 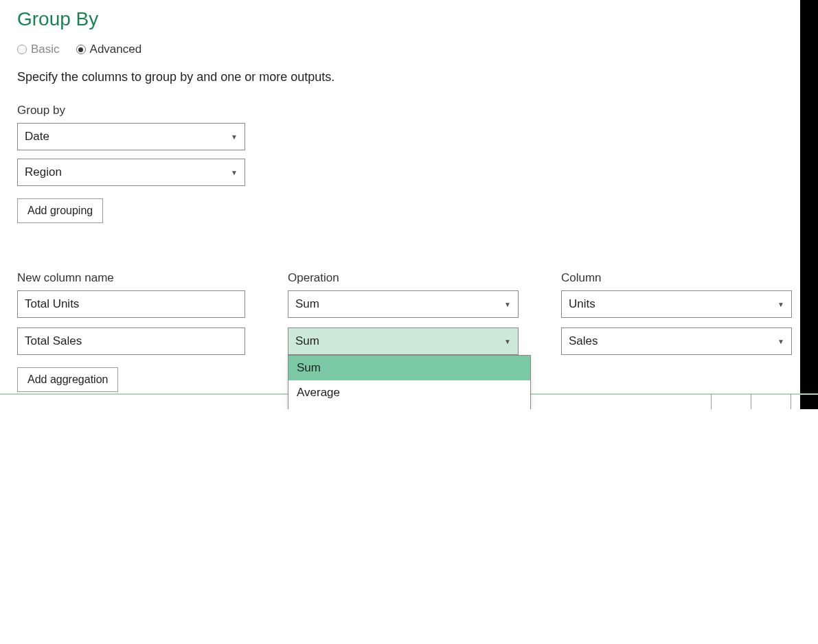 What do you see at coordinates (677, 278) in the screenshot?
I see `header-column: Column` at bounding box center [677, 278].